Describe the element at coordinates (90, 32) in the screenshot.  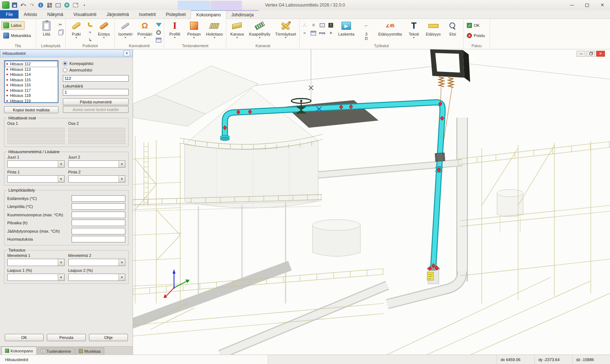
I see `pipe-branch-icon: ≈` at that location.